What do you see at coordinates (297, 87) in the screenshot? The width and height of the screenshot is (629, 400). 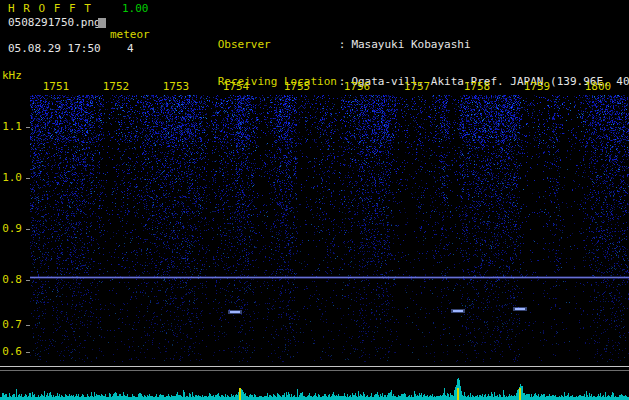 I see `time-tick-label: 1755` at bounding box center [297, 87].